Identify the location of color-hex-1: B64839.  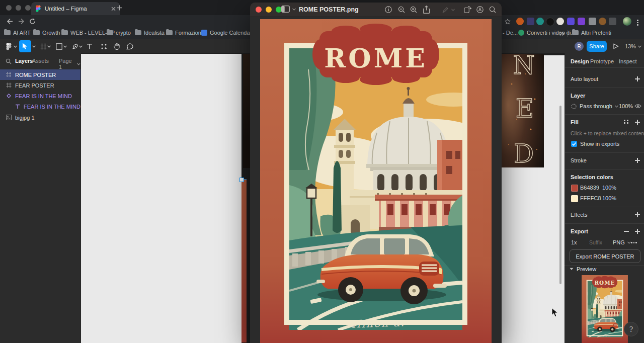
(590, 188).